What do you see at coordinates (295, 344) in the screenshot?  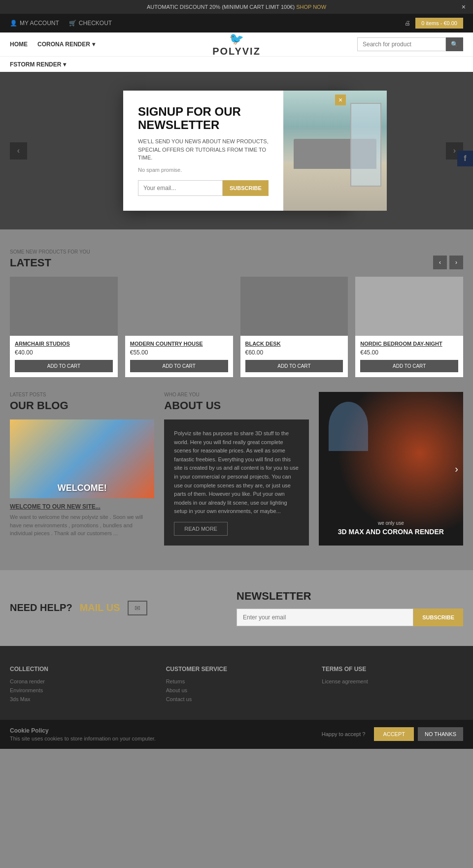 I see `product-name-3: BLACK DESK` at bounding box center [295, 344].